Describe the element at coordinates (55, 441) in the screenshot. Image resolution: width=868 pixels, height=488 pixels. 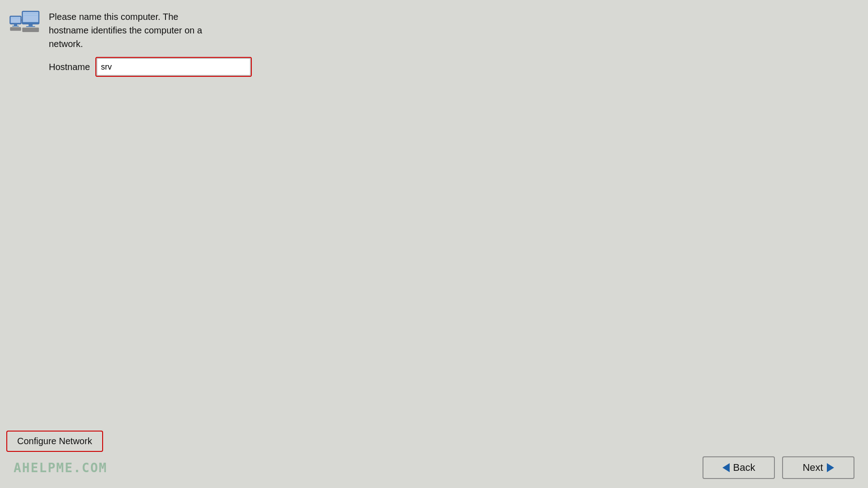
I see `configure-network-label: Configure Network` at that location.